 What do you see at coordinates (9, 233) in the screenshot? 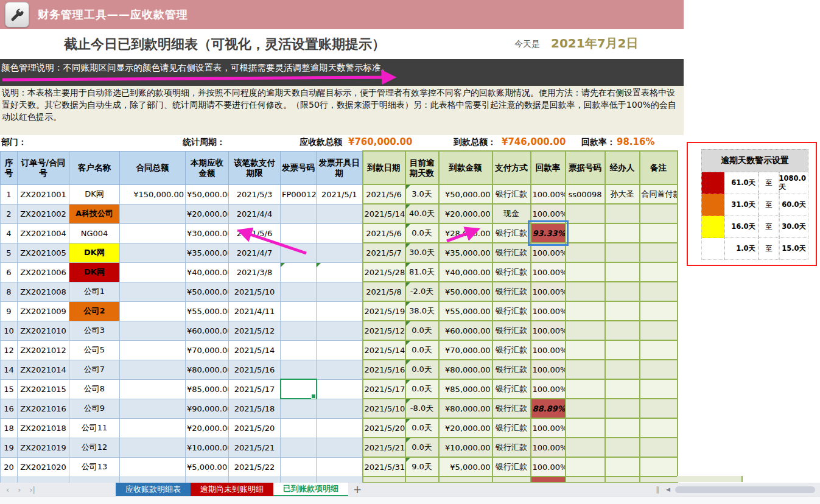
I see `table-cell: 4` at bounding box center [9, 233].